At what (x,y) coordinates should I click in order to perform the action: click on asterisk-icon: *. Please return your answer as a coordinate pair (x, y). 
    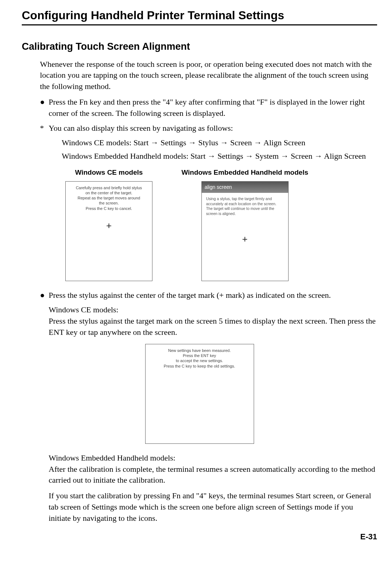
    Looking at the image, I should click on (44, 129).